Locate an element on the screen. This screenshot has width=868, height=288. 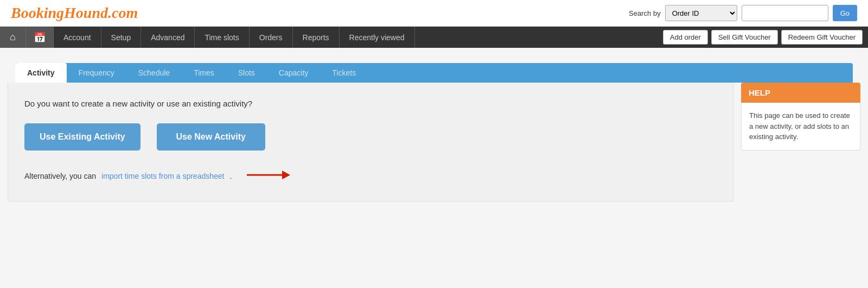
use-existing-activity-button: Use Existing Activity is located at coordinates (82, 137).